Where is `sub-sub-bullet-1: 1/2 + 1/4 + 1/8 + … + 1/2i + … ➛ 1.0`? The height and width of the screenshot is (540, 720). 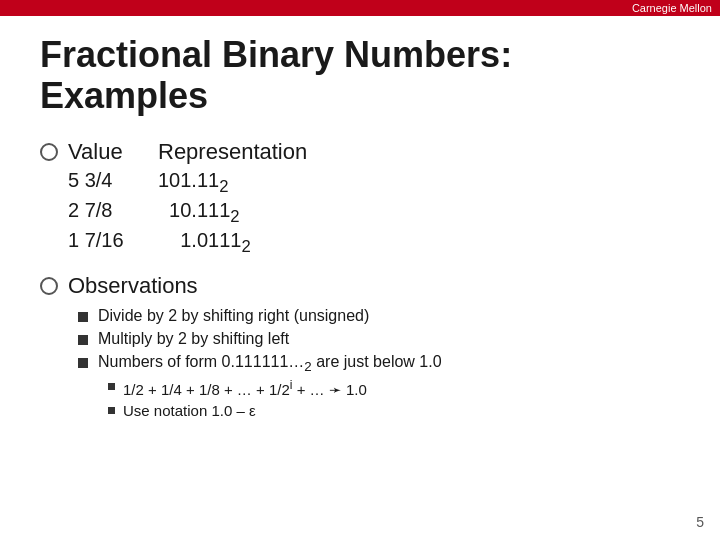 sub-sub-bullet-1: 1/2 + 1/4 + 1/8 + … + 1/2i + … ➛ 1.0 is located at coordinates (275, 388).